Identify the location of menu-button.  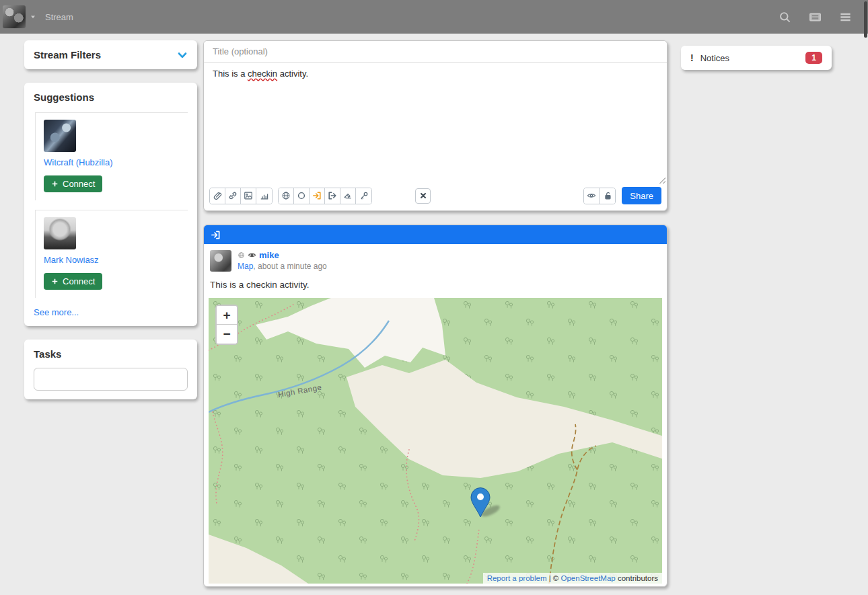
(845, 17).